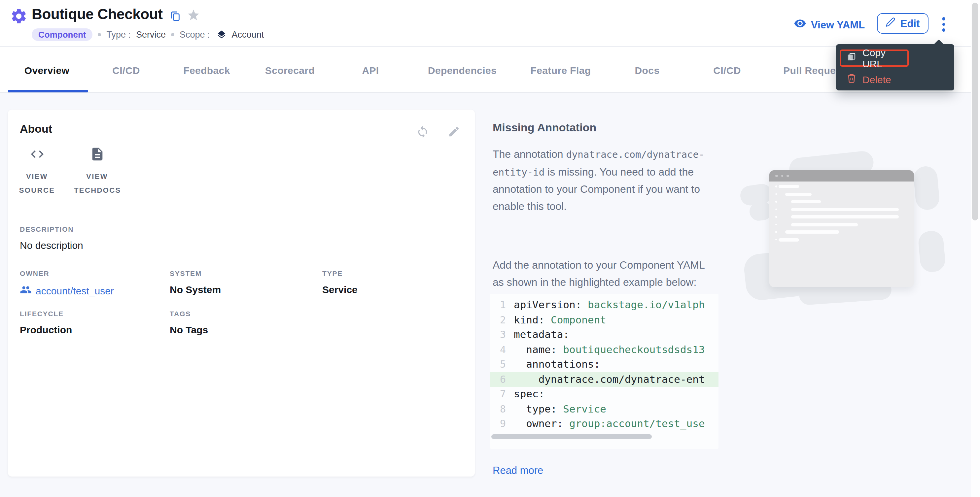 The width and height of the screenshot is (980, 497). Describe the element at coordinates (67, 291) in the screenshot. I see `owner-link: account/test_user` at that location.